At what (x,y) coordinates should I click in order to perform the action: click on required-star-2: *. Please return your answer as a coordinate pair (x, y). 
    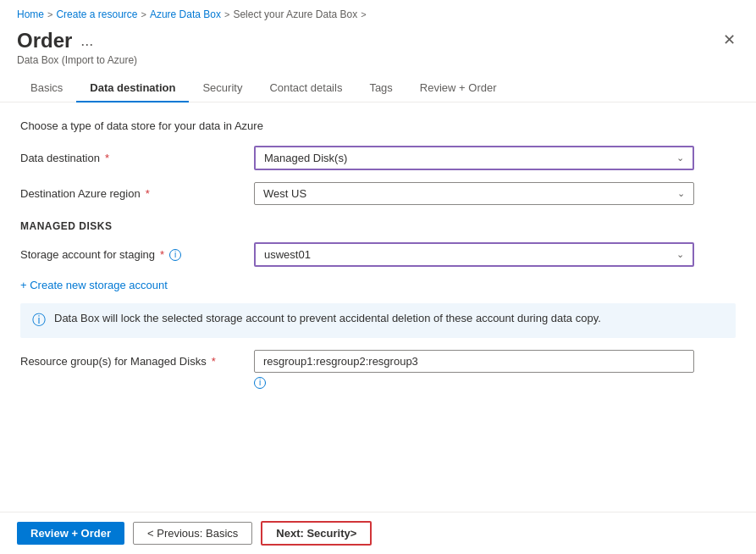
    Looking at the image, I should click on (147, 193).